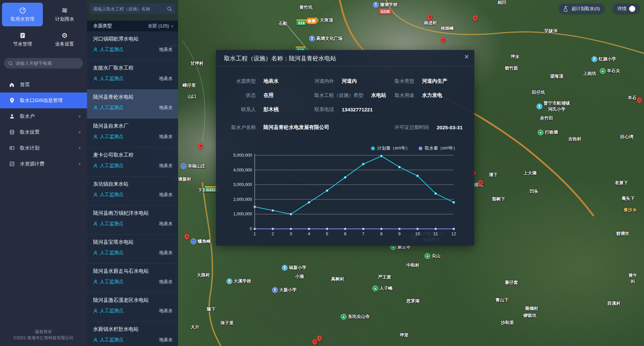 The width and height of the screenshot is (644, 346). Describe the element at coordinates (610, 71) in the screenshot. I see `map-label: 羊石尖` at that location.